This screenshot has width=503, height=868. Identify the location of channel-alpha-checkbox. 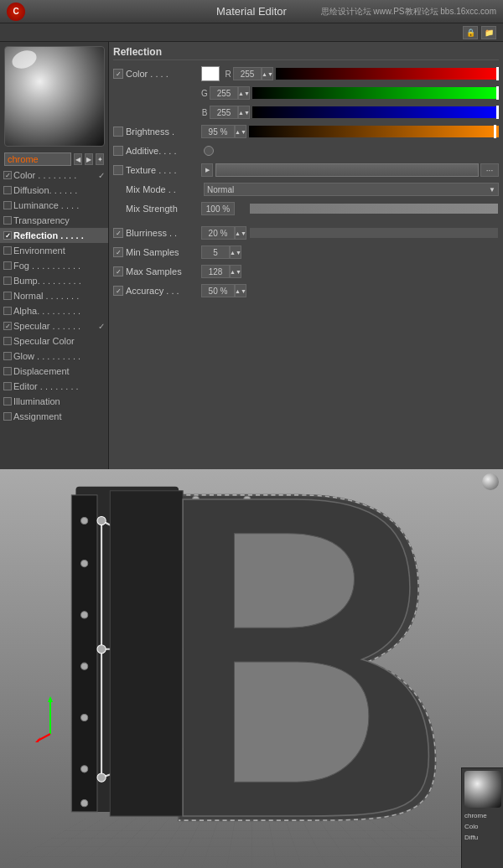
(8, 311).